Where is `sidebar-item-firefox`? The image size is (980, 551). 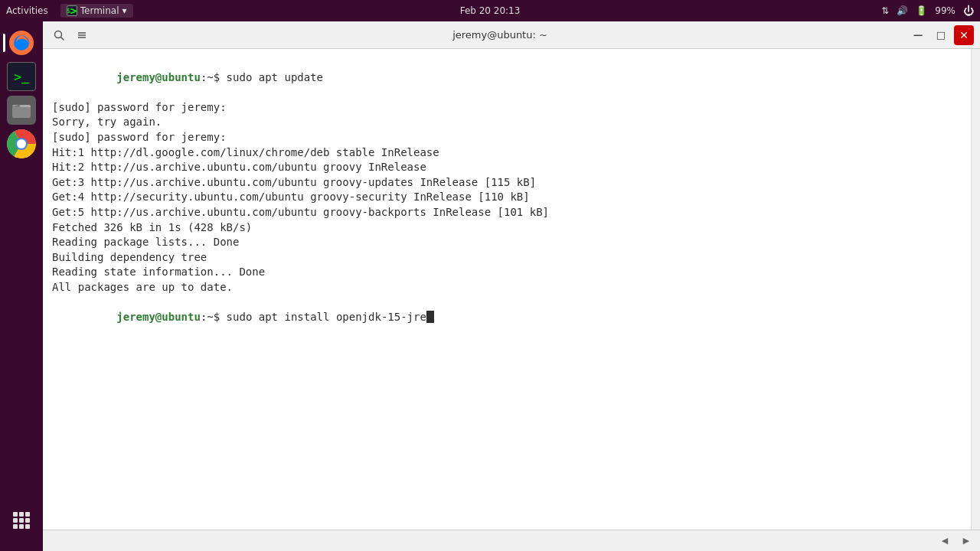
sidebar-item-firefox is located at coordinates (21, 43).